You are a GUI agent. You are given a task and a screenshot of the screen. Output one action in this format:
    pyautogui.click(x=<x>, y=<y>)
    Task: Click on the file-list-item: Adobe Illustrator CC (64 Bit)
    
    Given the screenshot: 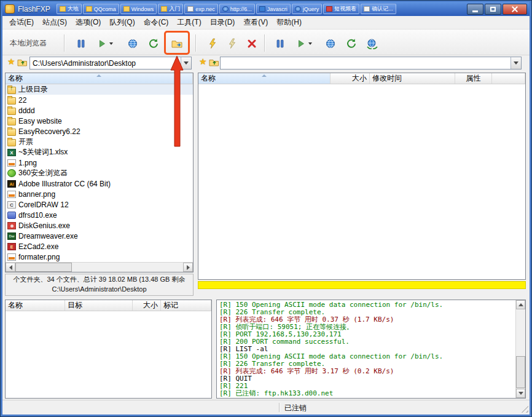 What is the action you would take?
    pyautogui.click(x=100, y=183)
    